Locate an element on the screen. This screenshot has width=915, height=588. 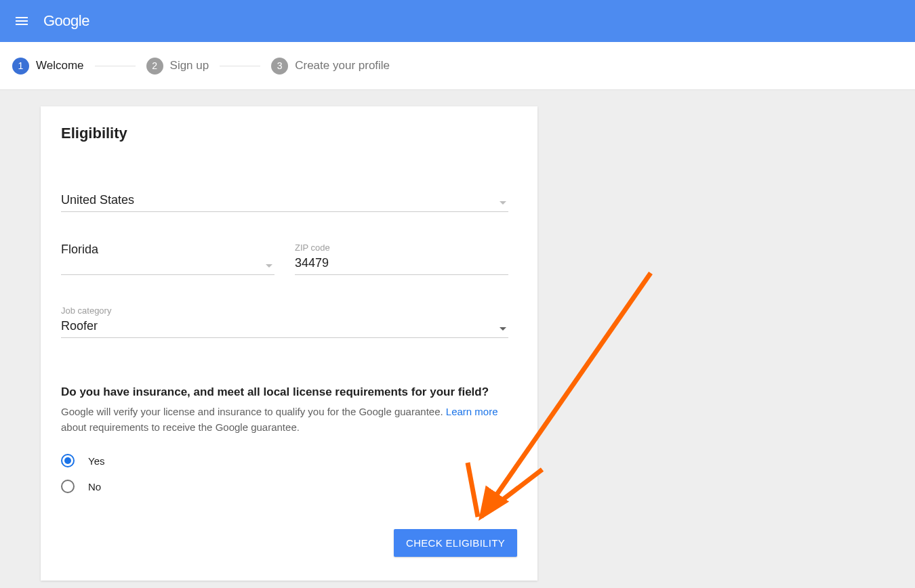
zip-label: ZIP code is located at coordinates (401, 248).